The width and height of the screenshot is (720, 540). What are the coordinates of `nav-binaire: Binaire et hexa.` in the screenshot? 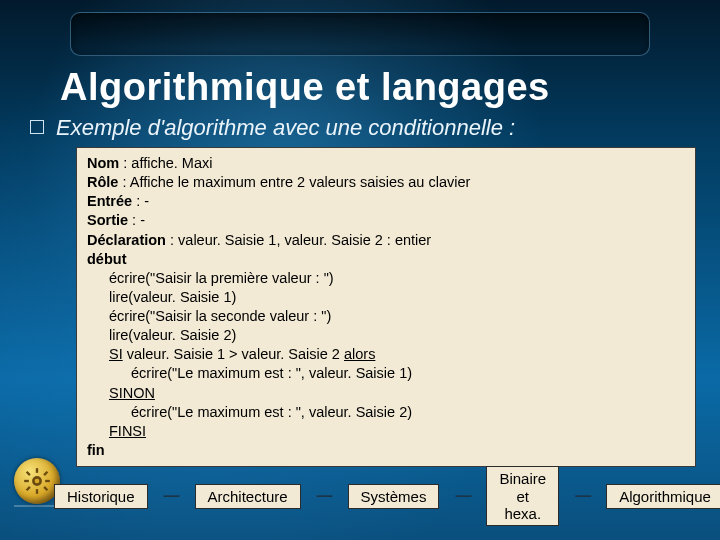 It's located at (522, 496).